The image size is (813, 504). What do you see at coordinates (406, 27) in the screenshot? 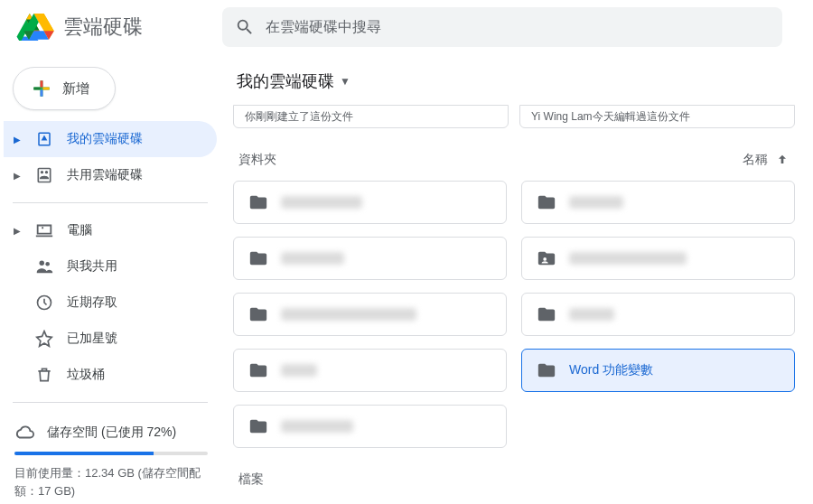
I see `header: 雲端硬碟` at bounding box center [406, 27].